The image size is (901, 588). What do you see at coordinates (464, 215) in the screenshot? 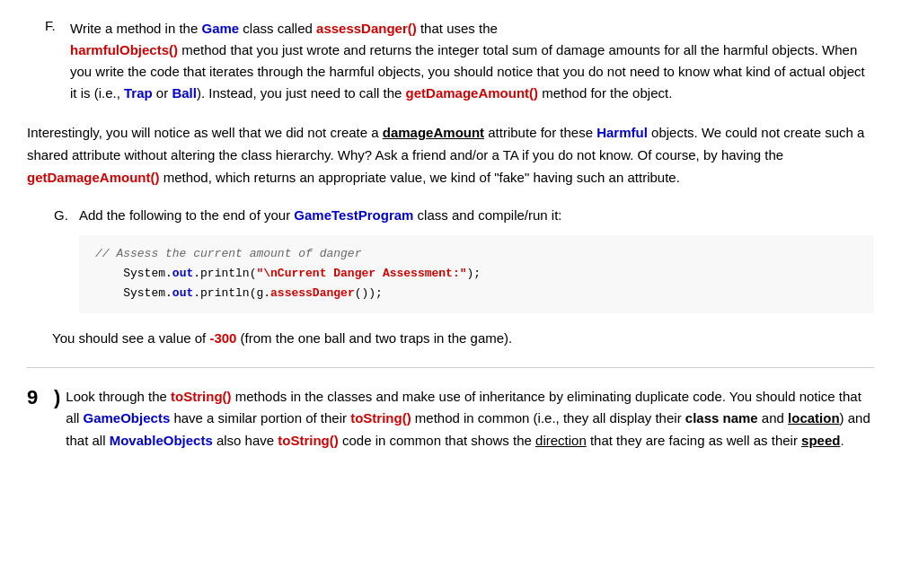
I see `g-header: G. Add the following to the end of your …` at bounding box center [464, 215].